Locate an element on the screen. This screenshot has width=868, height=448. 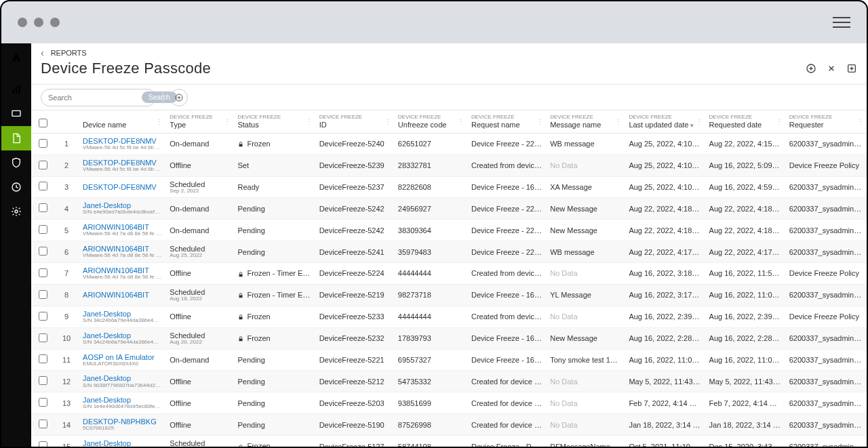
column-device: Device name⋮ is located at coordinates (122, 122).